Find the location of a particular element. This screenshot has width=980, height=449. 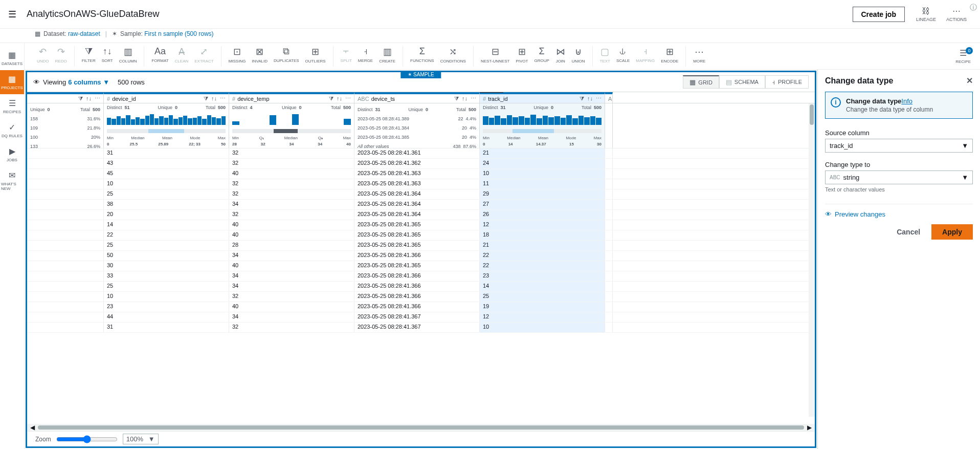

close-icon: ✕ is located at coordinates (970, 81).